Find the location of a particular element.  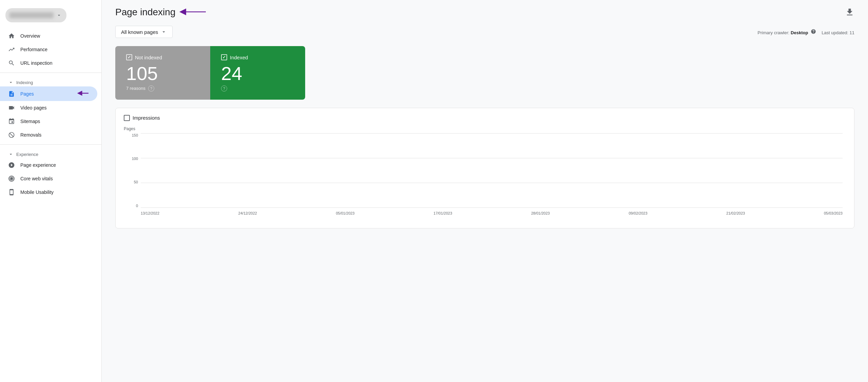

sidebar-item-pages: Pages is located at coordinates (49, 94).